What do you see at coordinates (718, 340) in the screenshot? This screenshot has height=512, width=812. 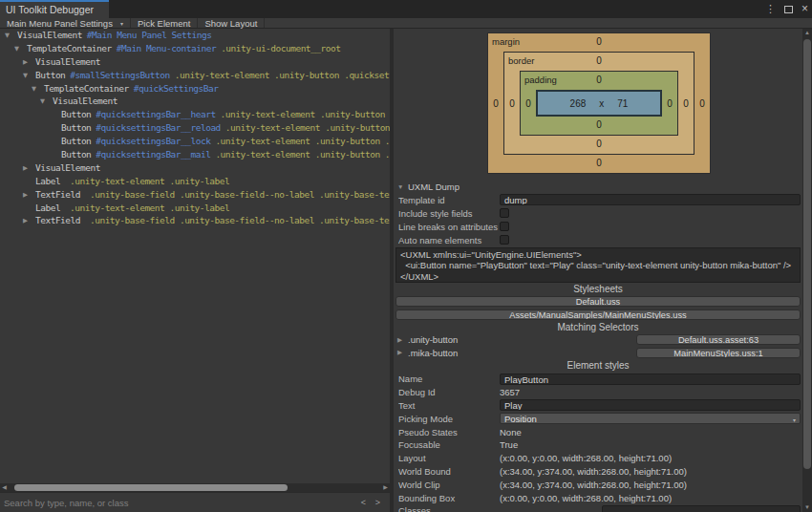 I see `selector-source-button: Default.uss.asset:63` at bounding box center [718, 340].